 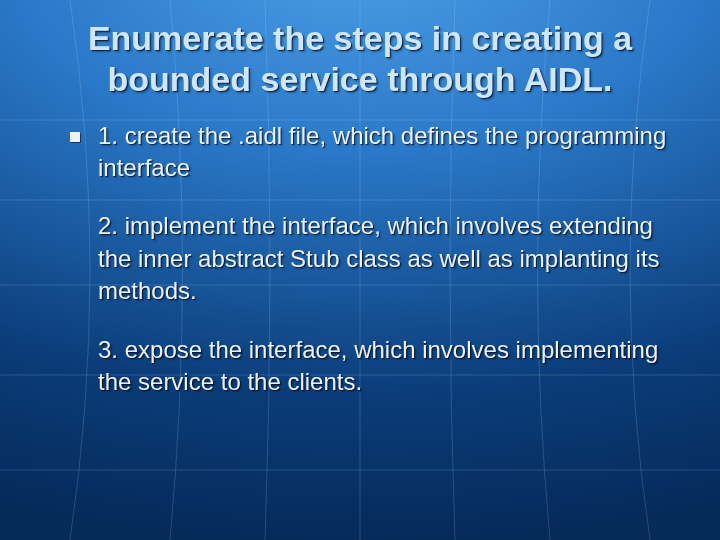 What do you see at coordinates (75, 137) in the screenshot?
I see `bullet-marker-icon` at bounding box center [75, 137].